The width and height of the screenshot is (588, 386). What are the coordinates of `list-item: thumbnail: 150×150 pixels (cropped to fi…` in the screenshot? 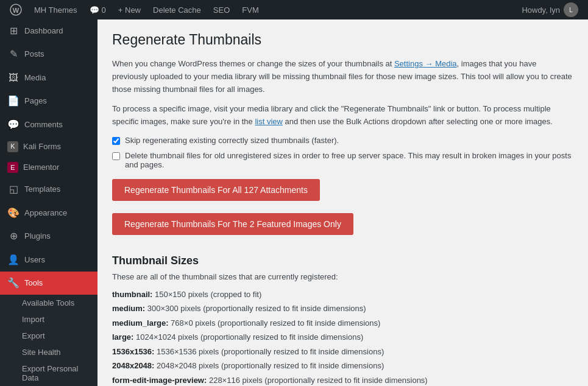 It's located at (342, 295).